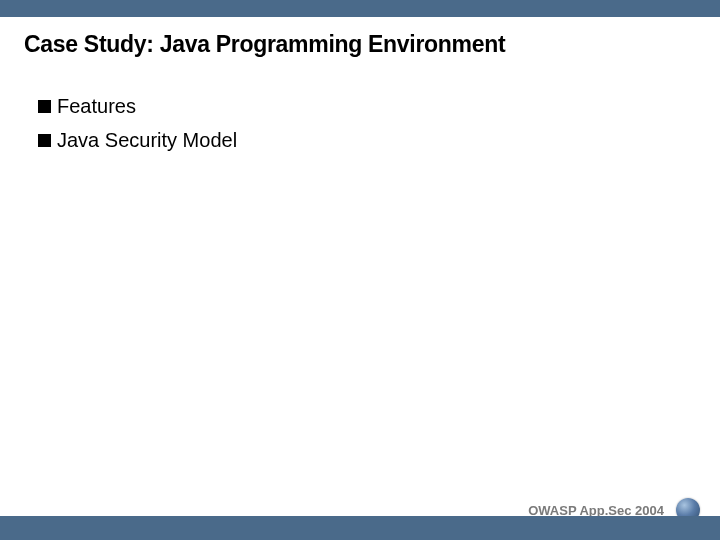 Image resolution: width=720 pixels, height=540 pixels. Describe the element at coordinates (379, 106) in the screenshot. I see `bullet-item: Features` at that location.